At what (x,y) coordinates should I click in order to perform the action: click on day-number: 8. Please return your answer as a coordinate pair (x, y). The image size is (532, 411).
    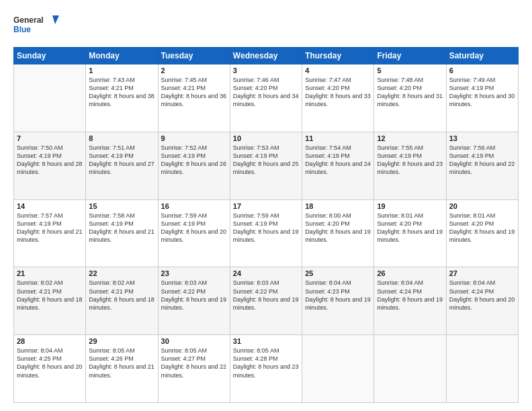
    Looking at the image, I should click on (122, 138).